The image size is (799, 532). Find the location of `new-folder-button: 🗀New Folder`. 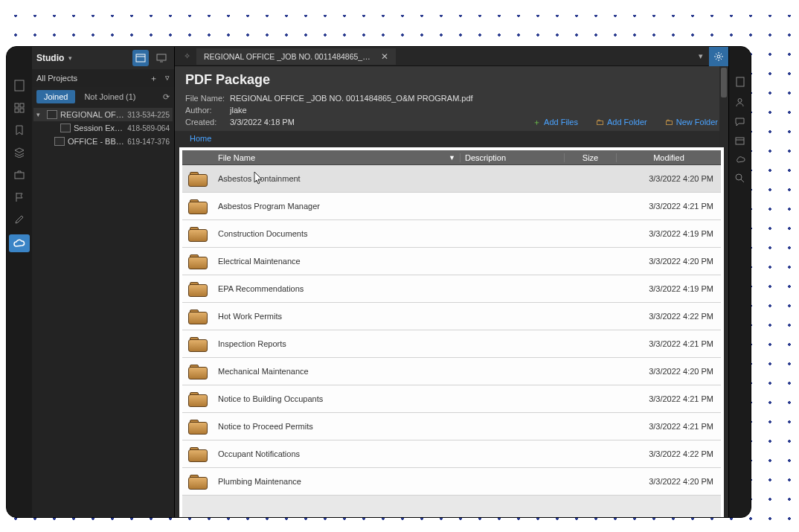

new-folder-button: 🗀New Folder is located at coordinates (692, 122).